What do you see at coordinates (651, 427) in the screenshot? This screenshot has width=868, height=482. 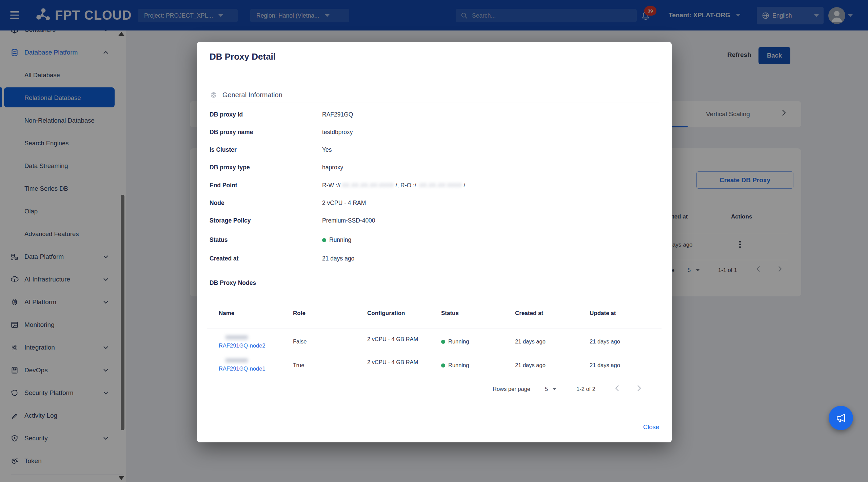 I see `close-button: Close` at bounding box center [651, 427].